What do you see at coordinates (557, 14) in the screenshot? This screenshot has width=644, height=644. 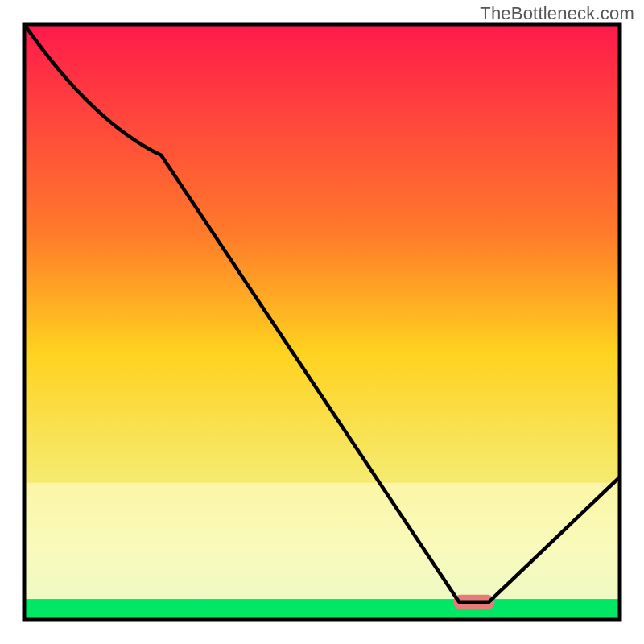 I see `watermark-label: TheBottleneck.com` at bounding box center [557, 14].